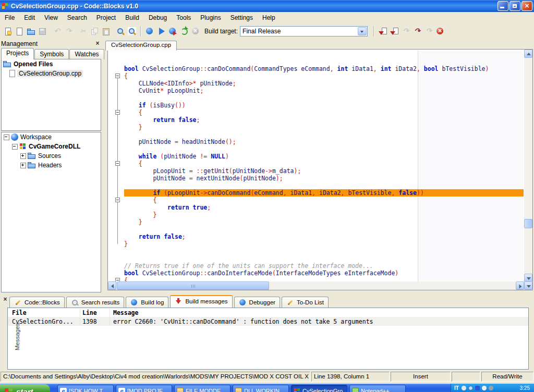 The height and width of the screenshot is (392, 534). Describe the element at coordinates (23, 156) in the screenshot. I see `expand-icon` at that location.